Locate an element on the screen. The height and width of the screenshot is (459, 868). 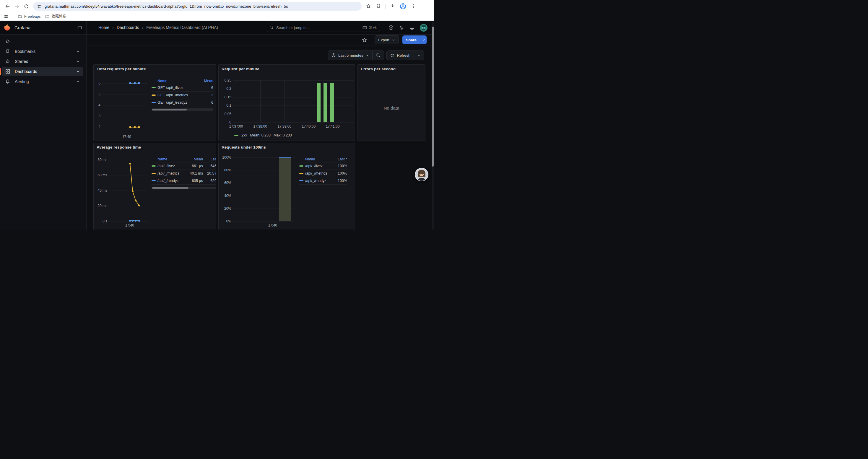
chart-request-per-minute: 0.250.20.150.10.05017:37:0017:38:0017:39… is located at coordinates (287, 102).